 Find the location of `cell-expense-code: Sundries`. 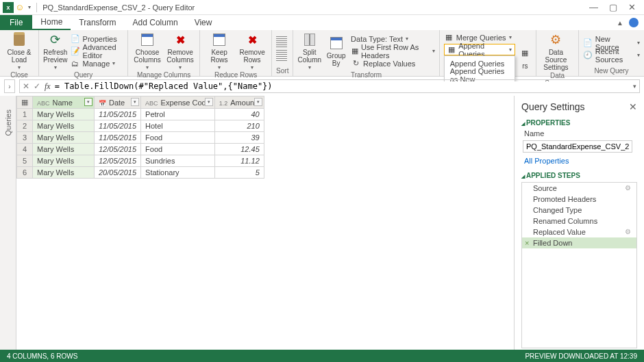

cell-expense-code: Sundries is located at coordinates (178, 161).